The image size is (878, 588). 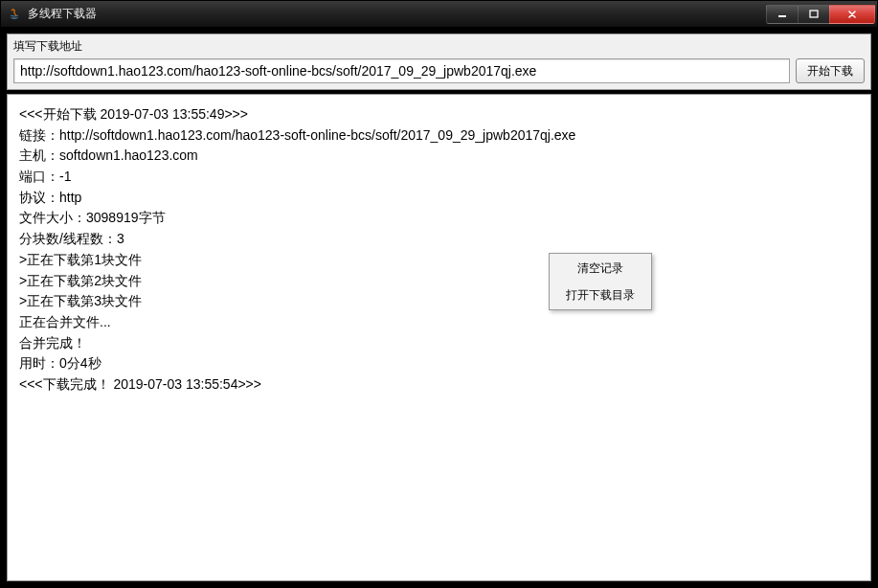 What do you see at coordinates (439, 61) in the screenshot?
I see `url-panel: 填写下载地址 开始下载` at bounding box center [439, 61].